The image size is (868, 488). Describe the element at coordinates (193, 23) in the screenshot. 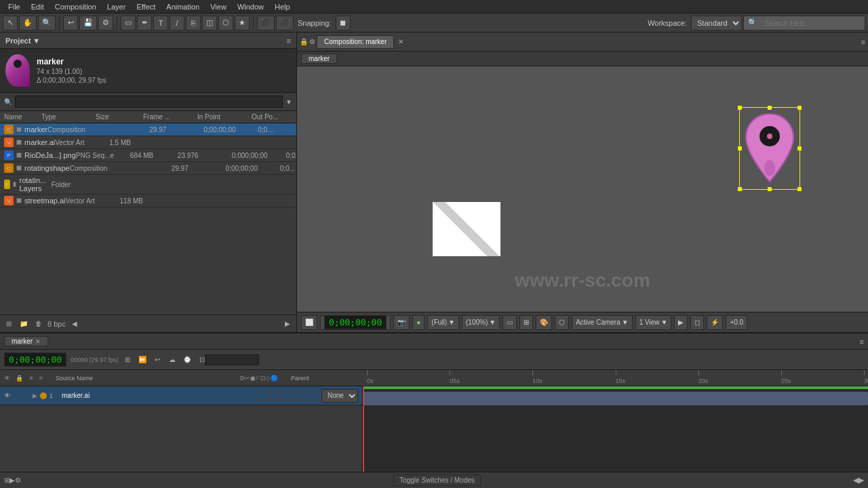

I see `tool-clone: ⎘` at that location.